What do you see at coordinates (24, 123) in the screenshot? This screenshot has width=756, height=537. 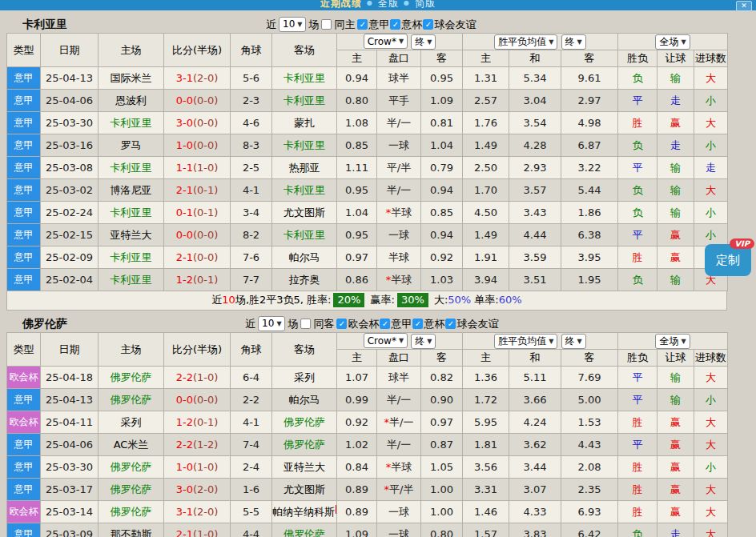 I see `league-badge: 意甲` at bounding box center [24, 123].